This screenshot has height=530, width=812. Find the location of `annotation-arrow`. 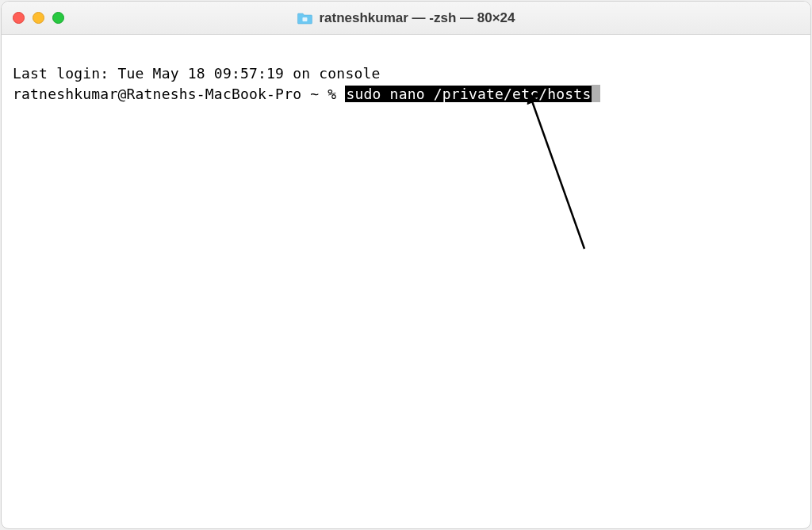

annotation-arrow is located at coordinates (541, 173).